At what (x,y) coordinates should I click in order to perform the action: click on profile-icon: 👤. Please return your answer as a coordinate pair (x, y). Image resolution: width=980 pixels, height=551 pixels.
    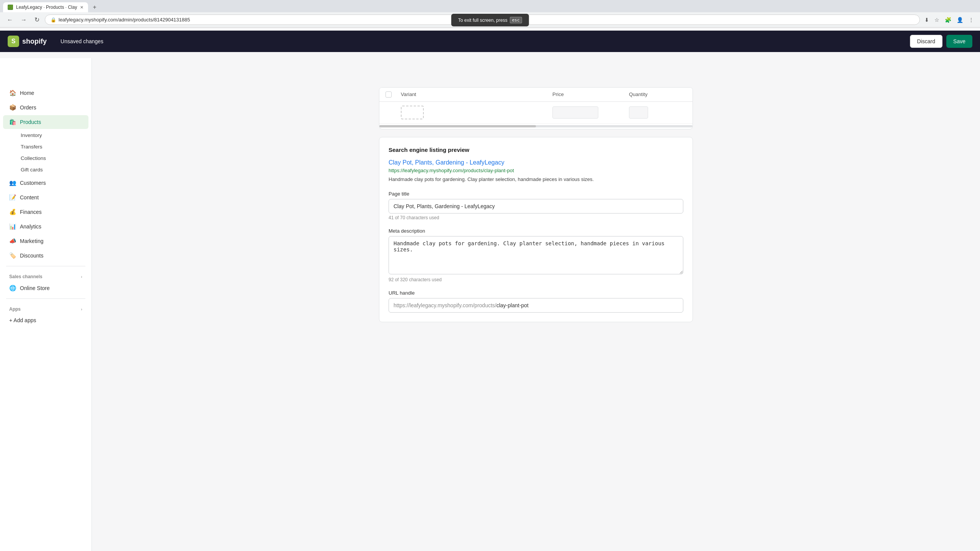
    Looking at the image, I should click on (960, 20).